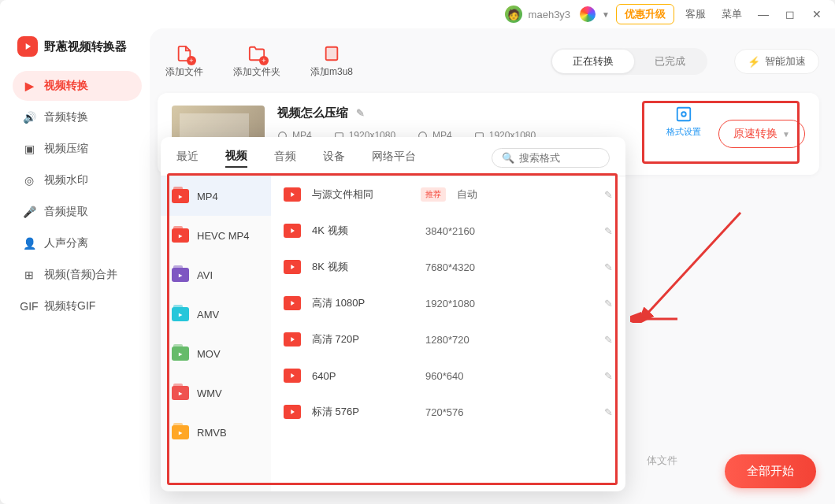 Image resolution: width=835 pixels, height=504 pixels. I want to click on convert-button: 原速转换▼, so click(762, 134).